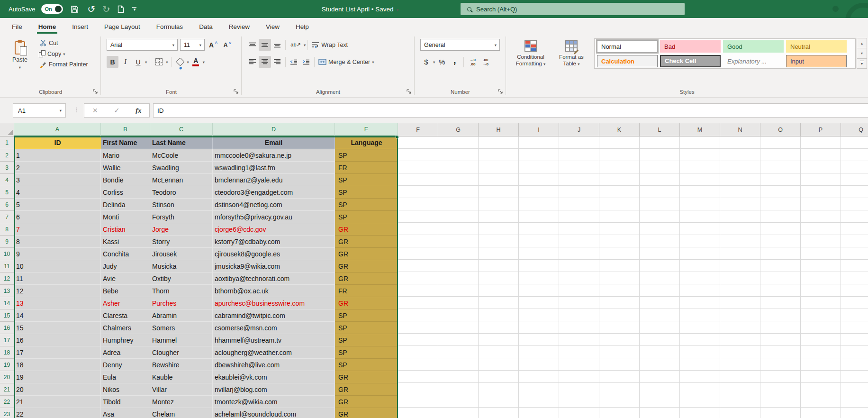  What do you see at coordinates (58, 168) in the screenshot?
I see `cell-a3: 2` at bounding box center [58, 168].